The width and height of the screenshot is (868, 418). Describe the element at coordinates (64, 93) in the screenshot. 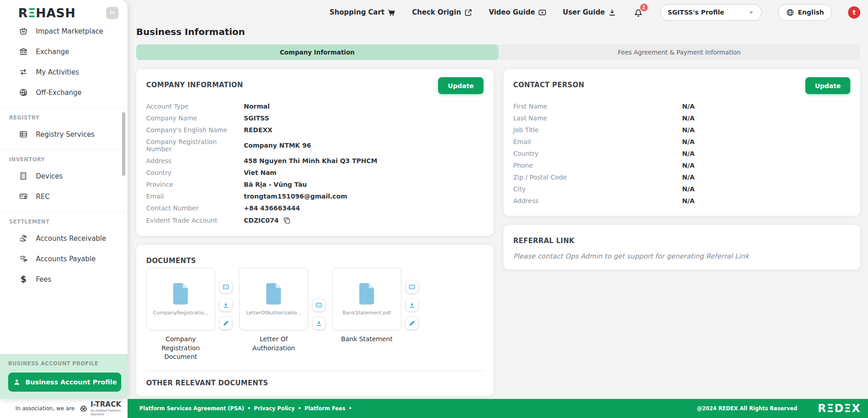

I see `sidebar-item-off-exchange: Off-Exchange` at that location.